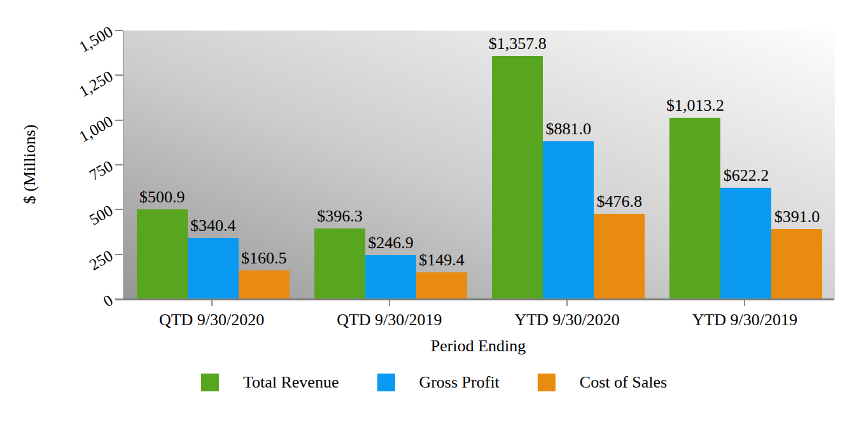 The image size is (868, 434). What do you see at coordinates (479, 346) in the screenshot?
I see `x-axis-title: Period Ending` at bounding box center [479, 346].